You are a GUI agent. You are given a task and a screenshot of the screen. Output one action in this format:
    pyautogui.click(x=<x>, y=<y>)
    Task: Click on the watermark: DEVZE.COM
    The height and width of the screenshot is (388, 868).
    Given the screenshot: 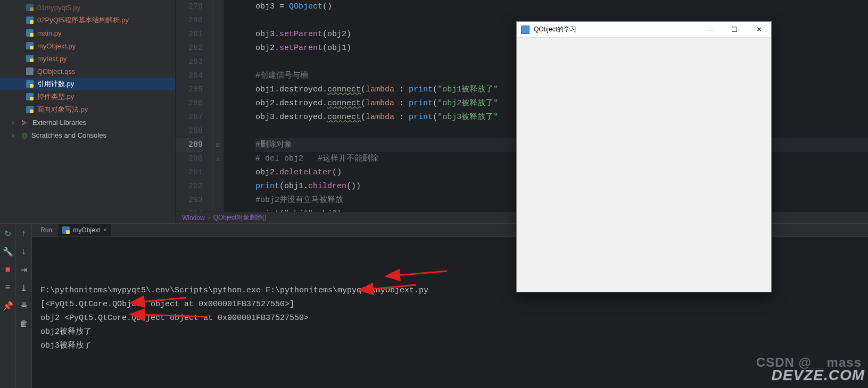 What is the action you would take?
    pyautogui.click(x=819, y=375)
    